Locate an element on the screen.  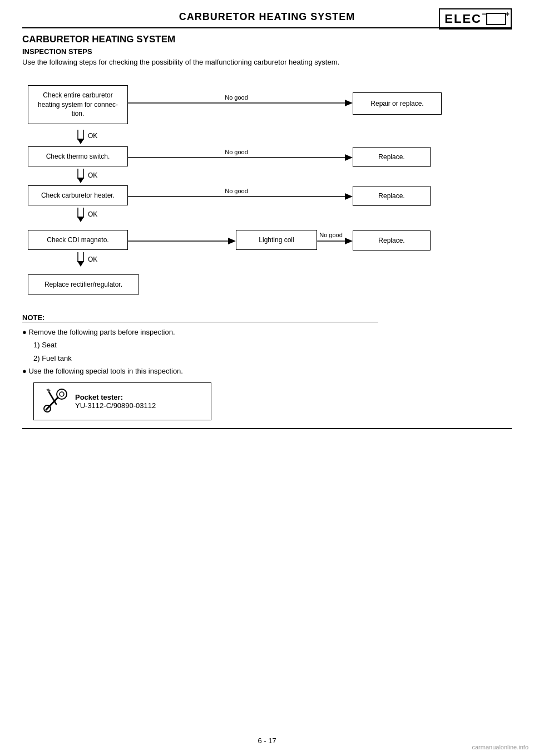
note-title: NOTE: is located at coordinates (200, 318).